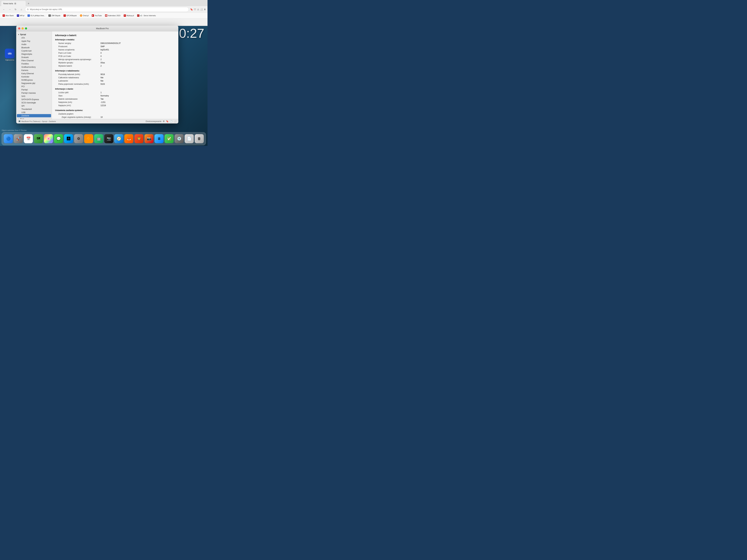 This screenshot has height=560, width=747. Describe the element at coordinates (164, 122) in the screenshot. I see `settings-icon: ⚙` at that location.